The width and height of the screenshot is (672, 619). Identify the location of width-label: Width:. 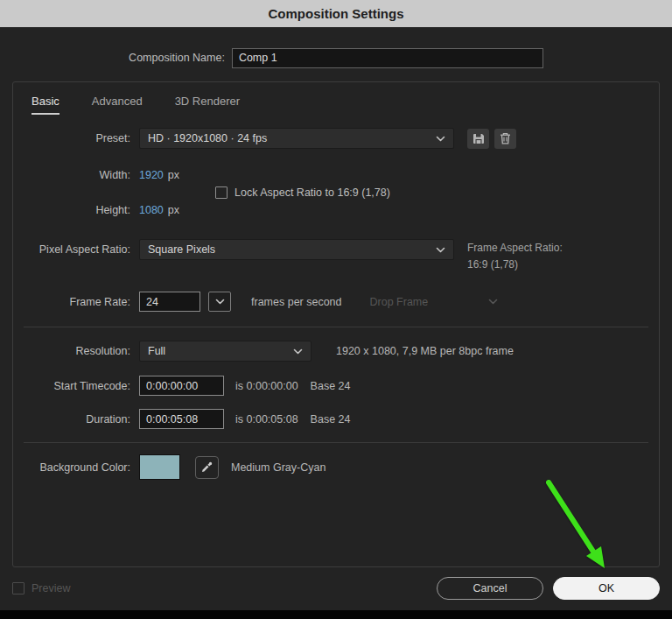
(72, 175).